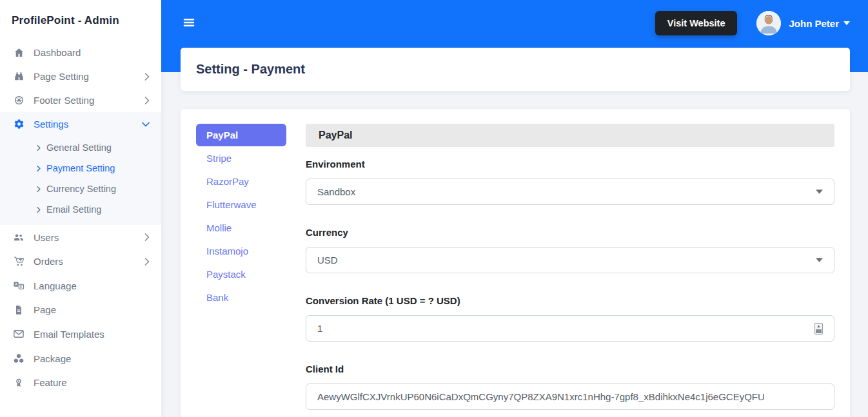  Describe the element at coordinates (19, 262) in the screenshot. I see `cart-plus-icon` at that location.